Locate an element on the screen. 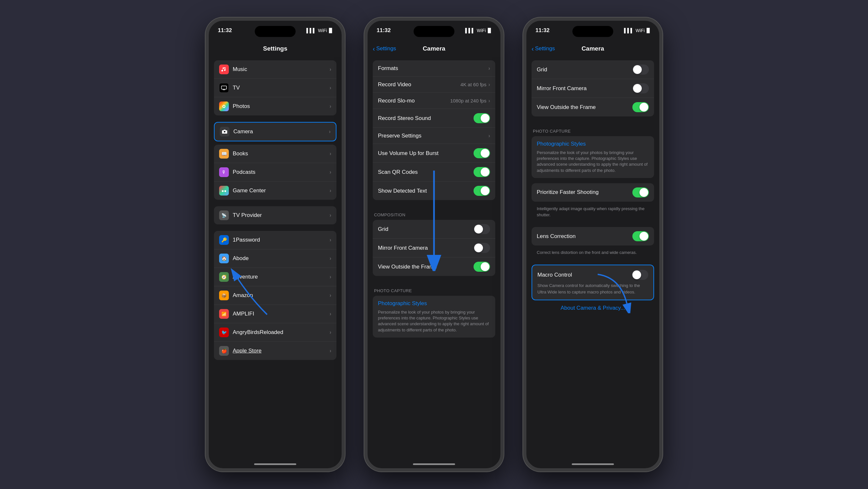 This screenshot has width=868, height=489. status-icons-3: ▌▌▌ WiFi ▉ is located at coordinates (637, 30).